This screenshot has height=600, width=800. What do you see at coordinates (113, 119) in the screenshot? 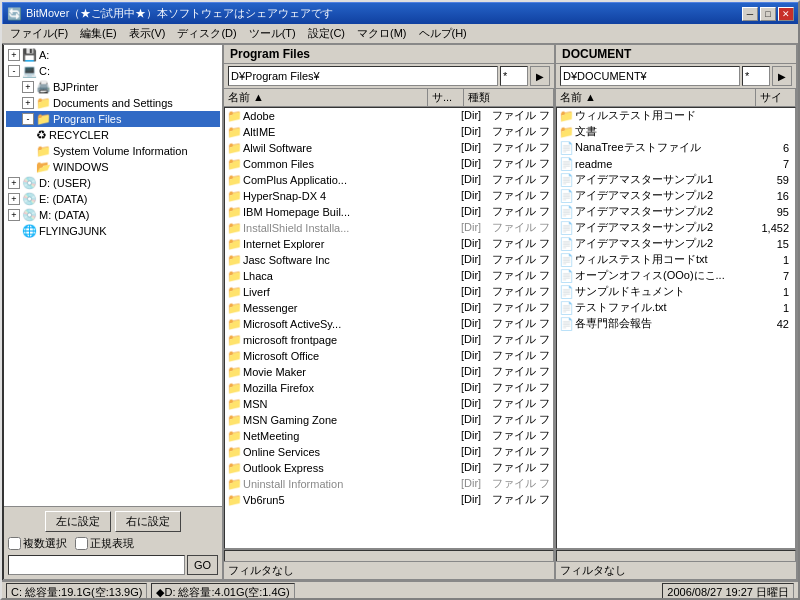
I see `tree-item: -📁Program Files` at bounding box center [113, 119].